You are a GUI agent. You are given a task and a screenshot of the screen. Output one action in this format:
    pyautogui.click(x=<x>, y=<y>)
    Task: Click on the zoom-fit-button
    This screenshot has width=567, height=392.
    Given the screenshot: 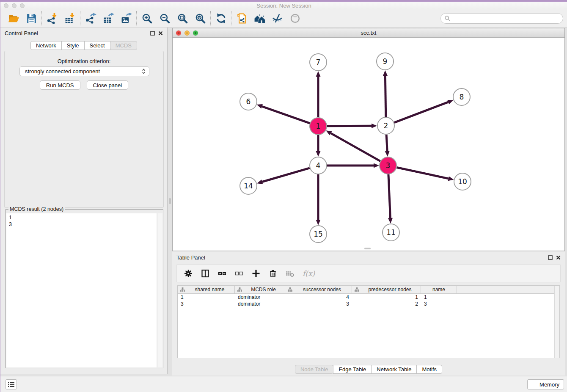 What is the action you would take?
    pyautogui.click(x=182, y=18)
    